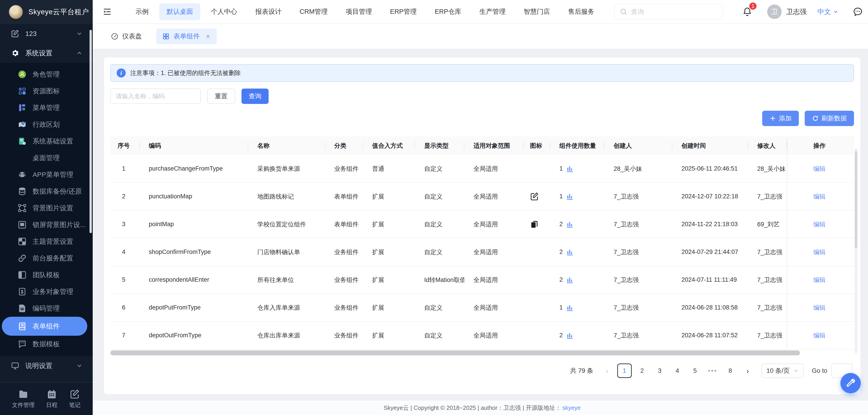 The height and width of the screenshot is (415, 868). I want to click on page-size-select: 10 条/页, so click(782, 371).